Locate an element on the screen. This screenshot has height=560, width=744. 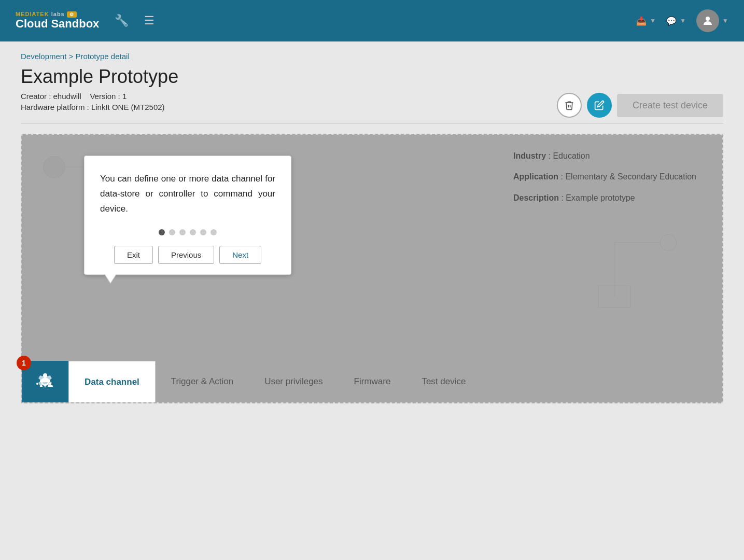
tab-firmware: Firmware is located at coordinates (372, 382).